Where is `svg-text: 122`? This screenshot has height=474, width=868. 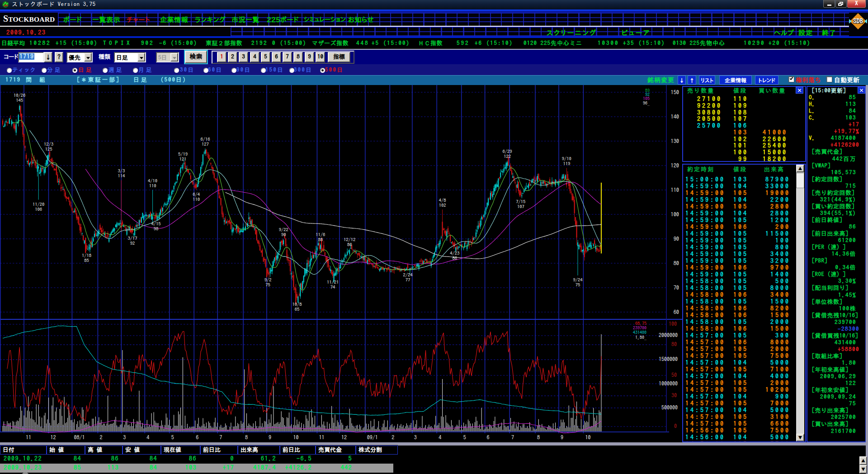 svg-text: 122 is located at coordinates (507, 156).